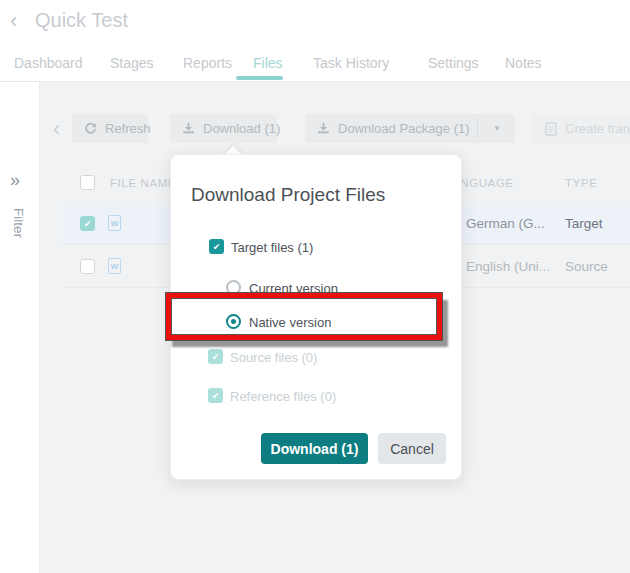  What do you see at coordinates (234, 322) in the screenshot?
I see `native-version-radio` at bounding box center [234, 322].